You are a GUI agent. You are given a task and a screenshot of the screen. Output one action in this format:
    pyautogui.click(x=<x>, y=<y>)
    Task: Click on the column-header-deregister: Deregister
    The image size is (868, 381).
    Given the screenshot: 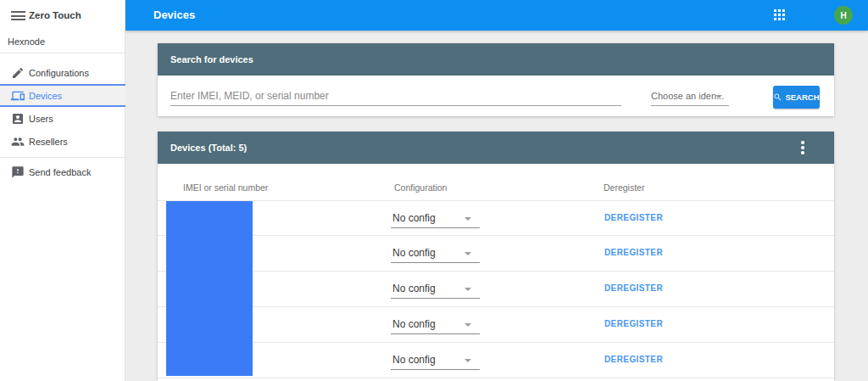 What is the action you would take?
    pyautogui.click(x=624, y=188)
    